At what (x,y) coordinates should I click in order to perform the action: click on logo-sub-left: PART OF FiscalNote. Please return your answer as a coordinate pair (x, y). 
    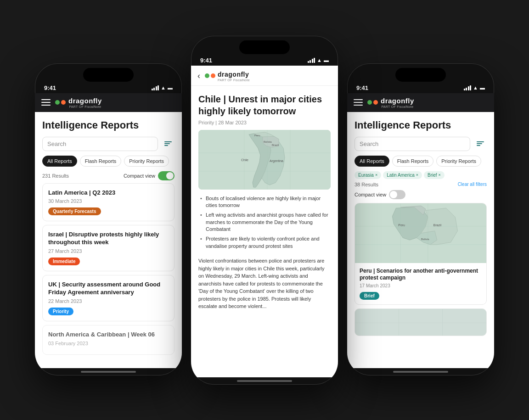
    Looking at the image, I should click on (85, 106).